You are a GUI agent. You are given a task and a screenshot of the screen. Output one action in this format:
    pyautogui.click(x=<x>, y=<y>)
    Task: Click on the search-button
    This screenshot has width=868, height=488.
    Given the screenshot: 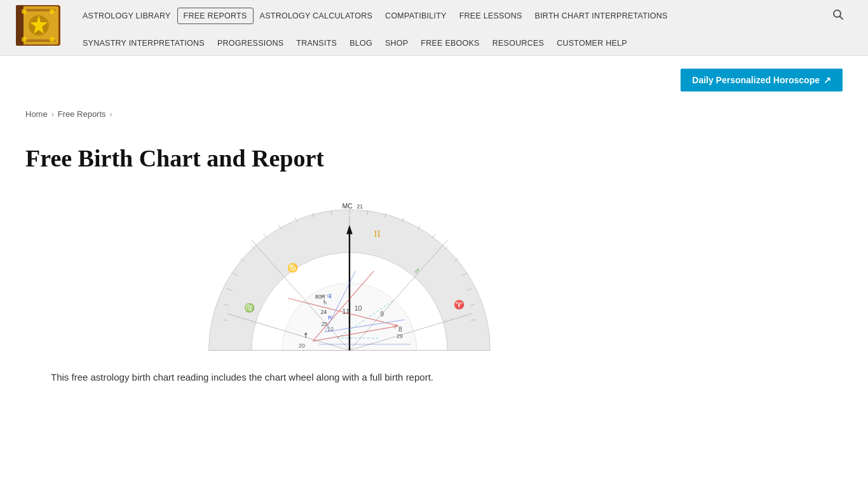 What is the action you would take?
    pyautogui.click(x=838, y=15)
    